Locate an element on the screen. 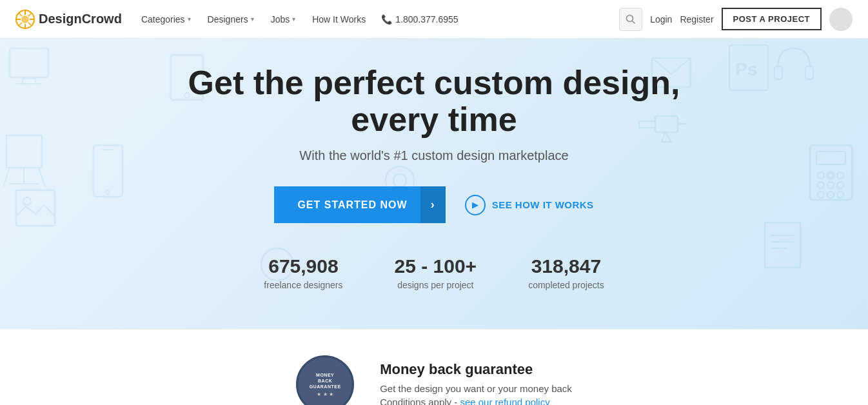 The height and width of the screenshot is (405, 868). guarantee-title: Money back guarantee is located at coordinates (476, 370).